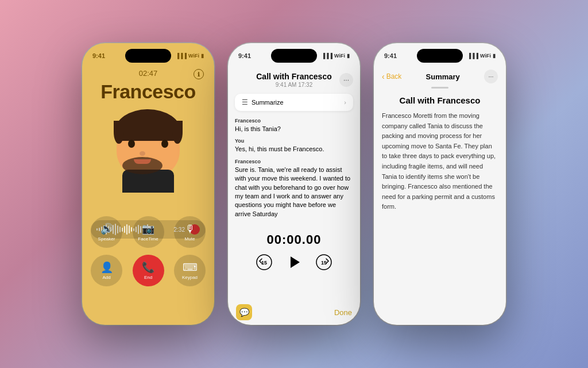 The width and height of the screenshot is (588, 368). Describe the element at coordinates (264, 262) in the screenshot. I see `skip-back-button: 15` at that location.